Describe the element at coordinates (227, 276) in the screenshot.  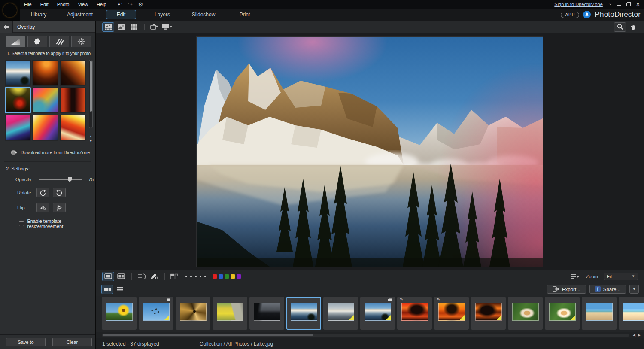
I see `label-green-icon` at that location.